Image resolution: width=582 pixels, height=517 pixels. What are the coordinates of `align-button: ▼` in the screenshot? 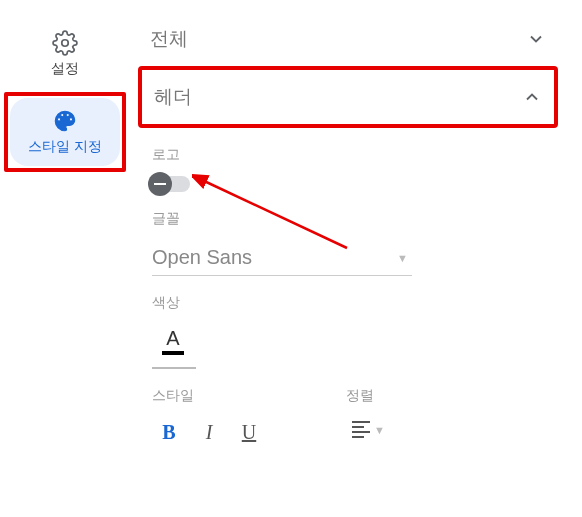 It's located at (368, 430).